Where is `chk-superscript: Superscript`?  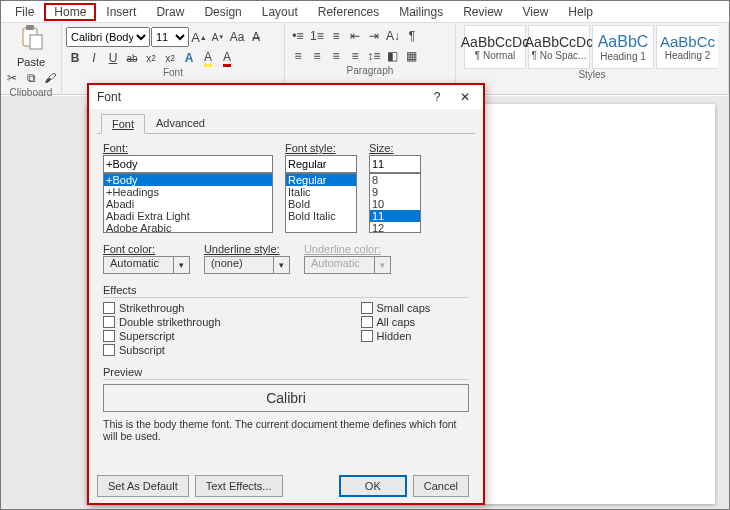 chk-superscript: Superscript is located at coordinates (162, 336).